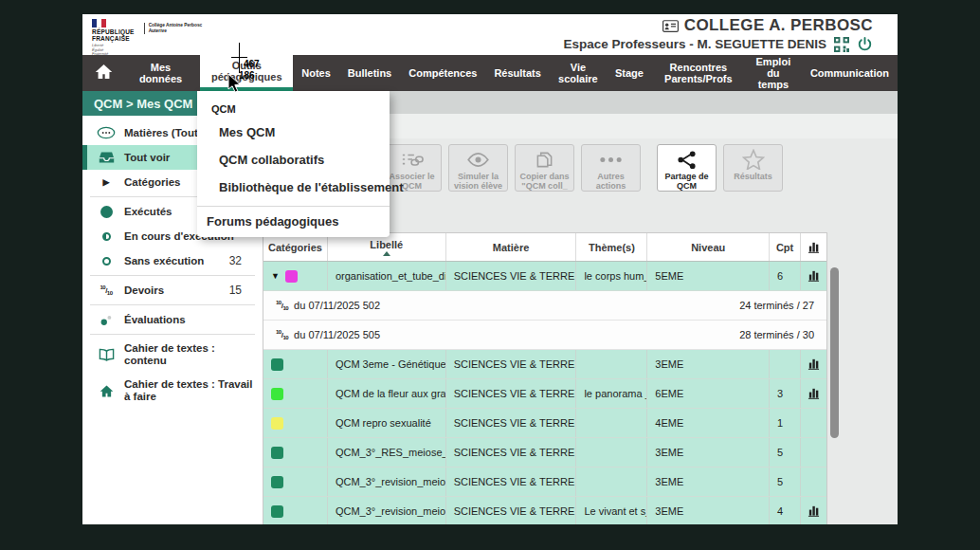 This screenshot has width=980, height=550. What do you see at coordinates (443, 73) in the screenshot?
I see `nav-item-comp-tences: Compétences` at bounding box center [443, 73].